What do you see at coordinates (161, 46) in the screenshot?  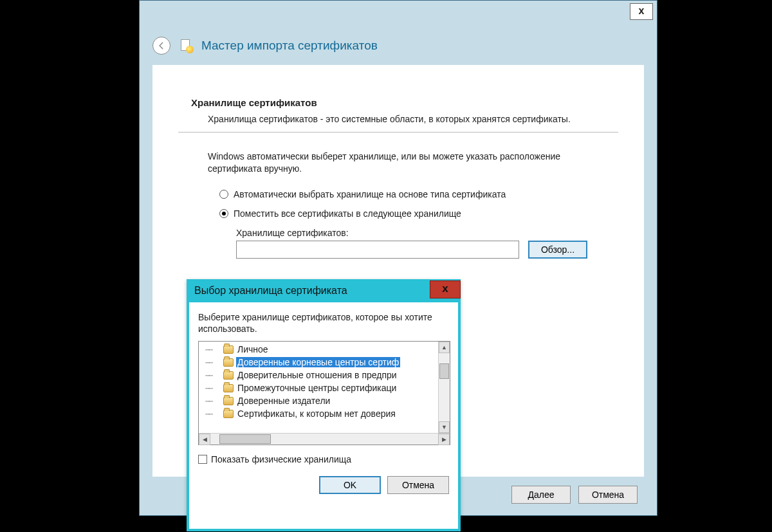 I see `back-button` at bounding box center [161, 46].